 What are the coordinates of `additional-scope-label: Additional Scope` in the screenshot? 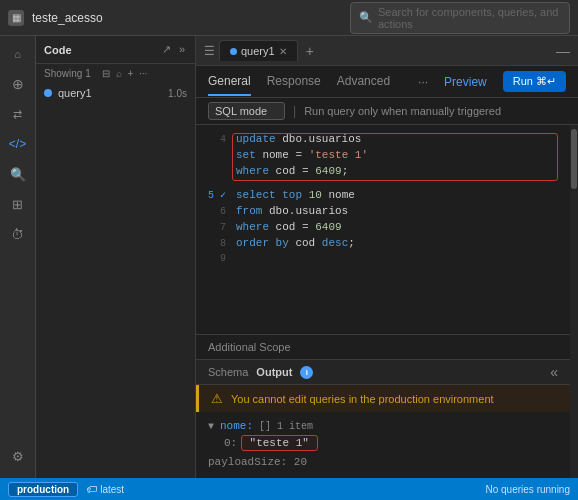 It's located at (250, 347).